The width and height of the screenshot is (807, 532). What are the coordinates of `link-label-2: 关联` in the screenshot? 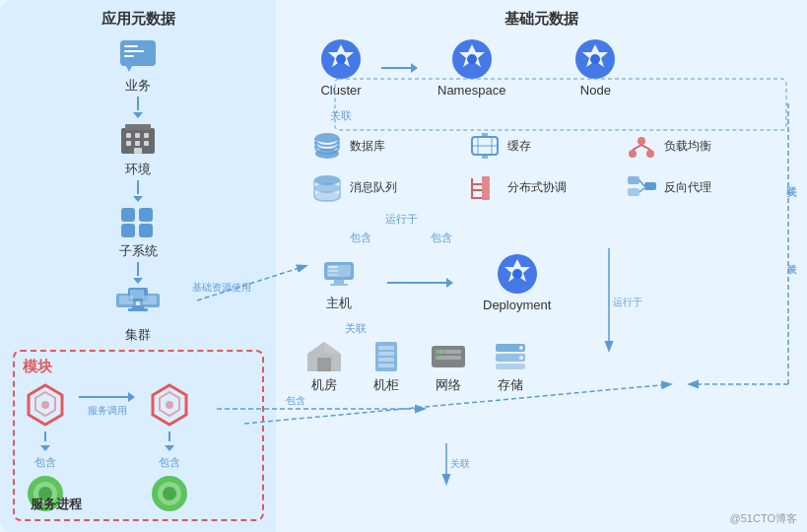 It's located at (356, 328).